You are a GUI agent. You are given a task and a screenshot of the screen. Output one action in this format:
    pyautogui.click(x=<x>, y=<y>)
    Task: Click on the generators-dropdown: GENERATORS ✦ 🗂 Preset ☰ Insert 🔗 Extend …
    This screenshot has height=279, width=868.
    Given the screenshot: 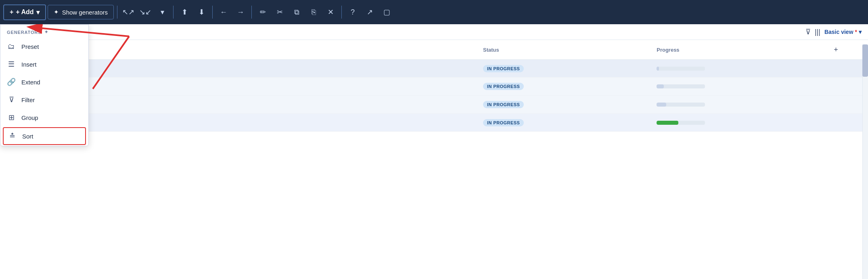 What is the action you would take?
    pyautogui.click(x=44, y=85)
    